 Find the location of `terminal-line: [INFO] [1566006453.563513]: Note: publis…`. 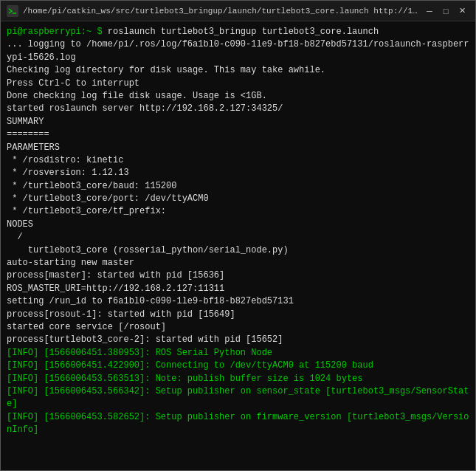

terminal-line: [INFO] [1566006453.563513]: Note: publis… is located at coordinates (238, 379).